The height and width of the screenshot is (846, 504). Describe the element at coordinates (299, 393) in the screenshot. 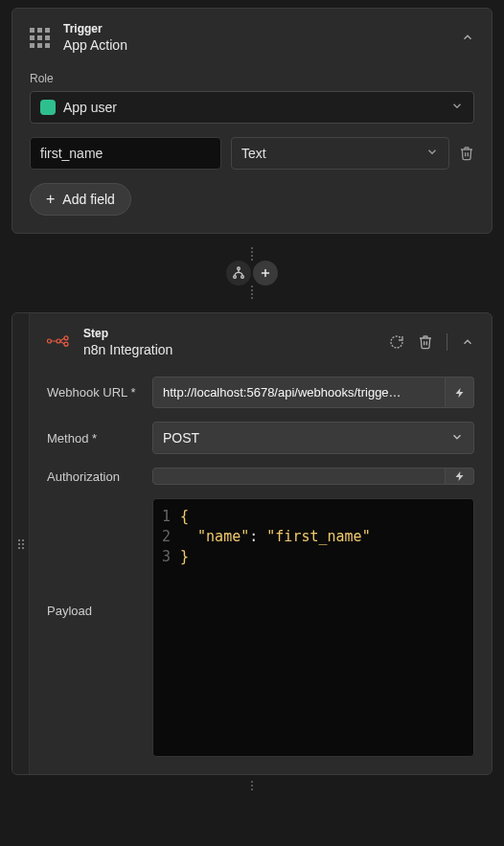

I see `webhook-url-input: http://localhost:5678/api/webhooks/trigg…` at that location.